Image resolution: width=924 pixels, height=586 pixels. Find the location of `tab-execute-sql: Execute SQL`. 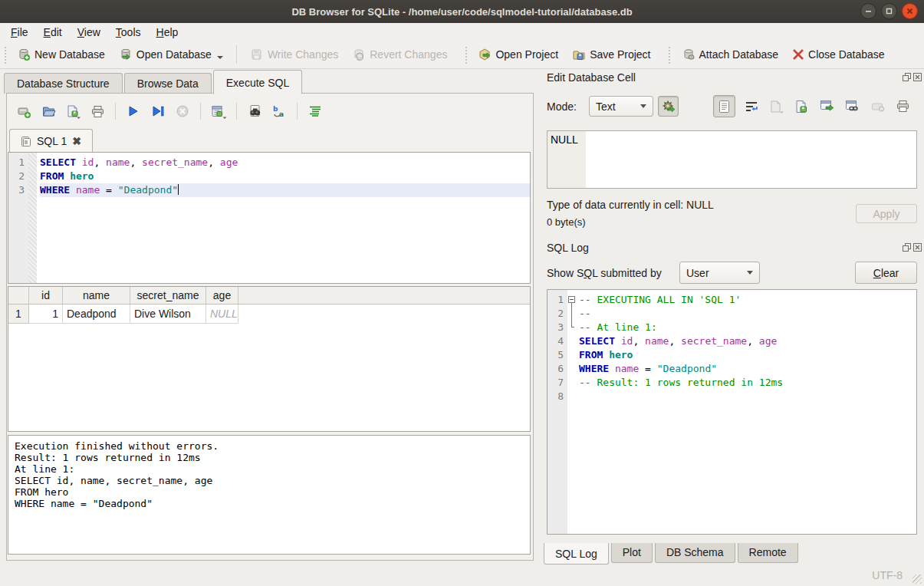

tab-execute-sql: Execute SQL is located at coordinates (258, 81).